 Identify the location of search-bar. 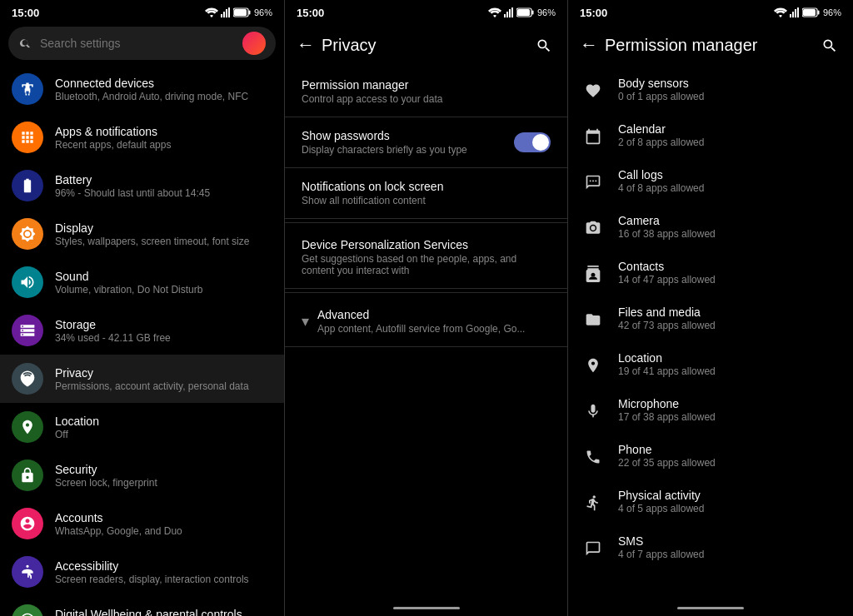
(142, 43).